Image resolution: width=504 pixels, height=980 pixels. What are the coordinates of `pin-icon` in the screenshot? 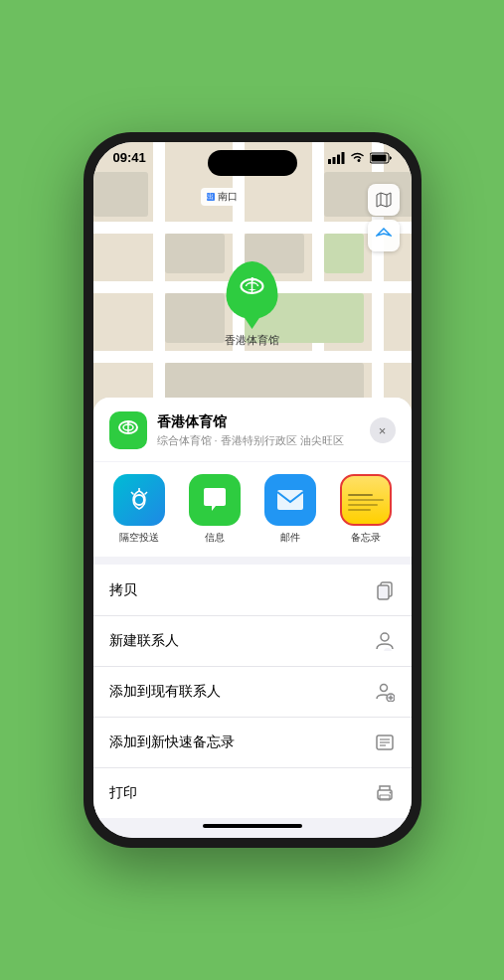 It's located at (252, 290).